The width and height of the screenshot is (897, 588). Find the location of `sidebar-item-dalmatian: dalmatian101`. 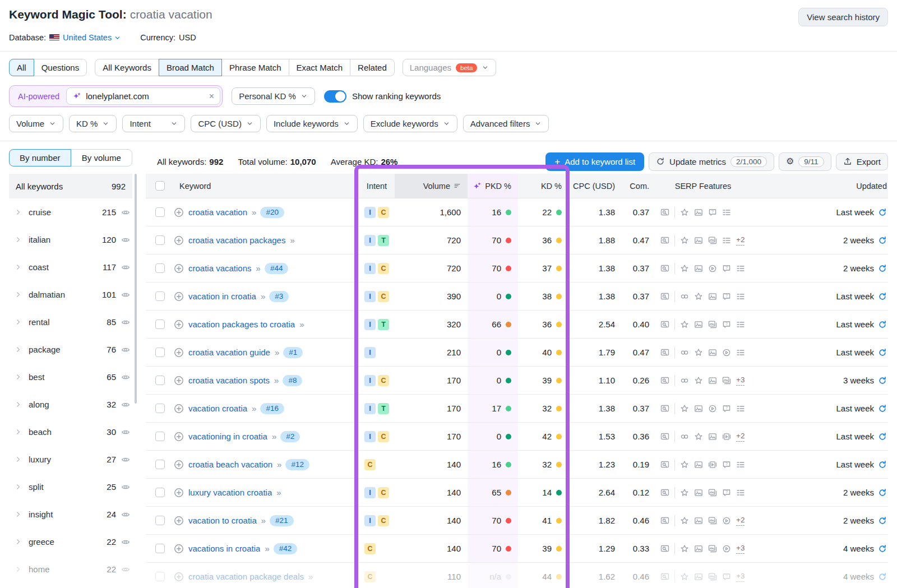

sidebar-item-dalmatian: dalmatian101 is located at coordinates (71, 295).